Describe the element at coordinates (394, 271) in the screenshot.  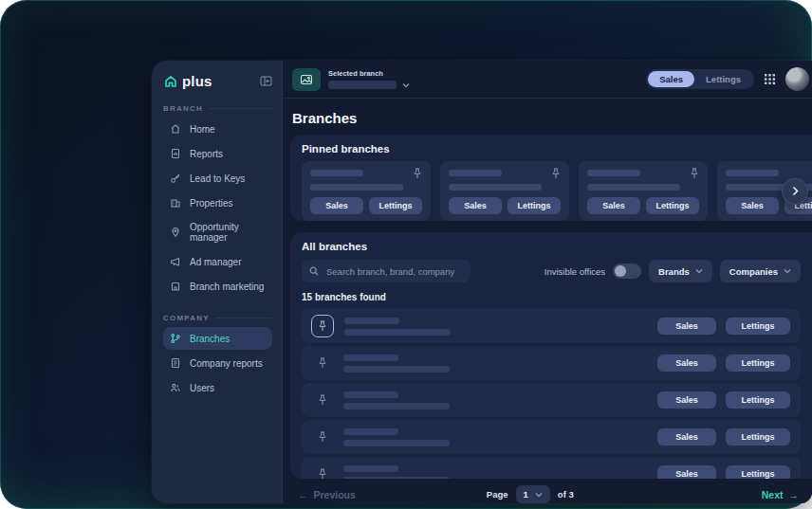
I see `search-input` at that location.